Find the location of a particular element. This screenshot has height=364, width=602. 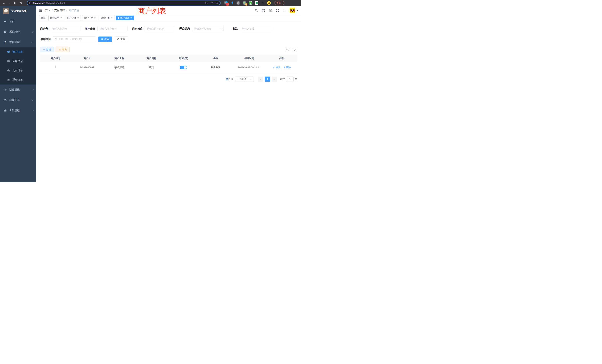

bookmark-star-icon: ☆ is located at coordinates (217, 3).